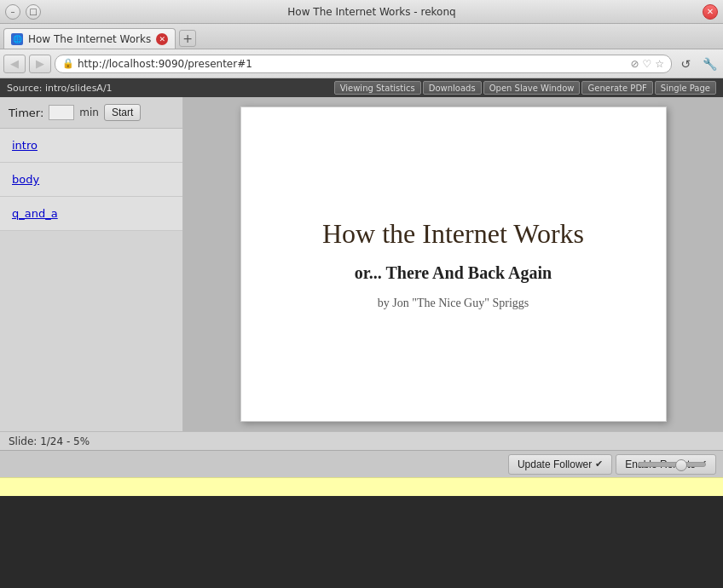 The height and width of the screenshot is (588, 723). What do you see at coordinates (599, 464) in the screenshot?
I see `update-follower-check-icon: ✔` at bounding box center [599, 464].